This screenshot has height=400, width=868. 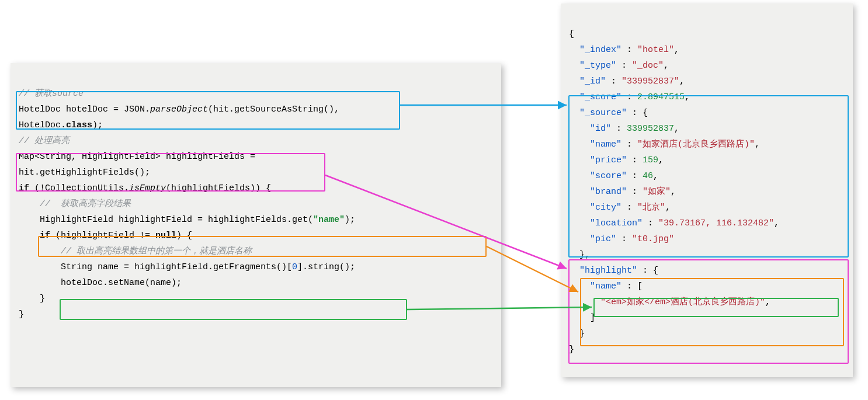 What do you see at coordinates (613, 176) in the screenshot?
I see `json-line: "score" : 46,` at bounding box center [613, 176].